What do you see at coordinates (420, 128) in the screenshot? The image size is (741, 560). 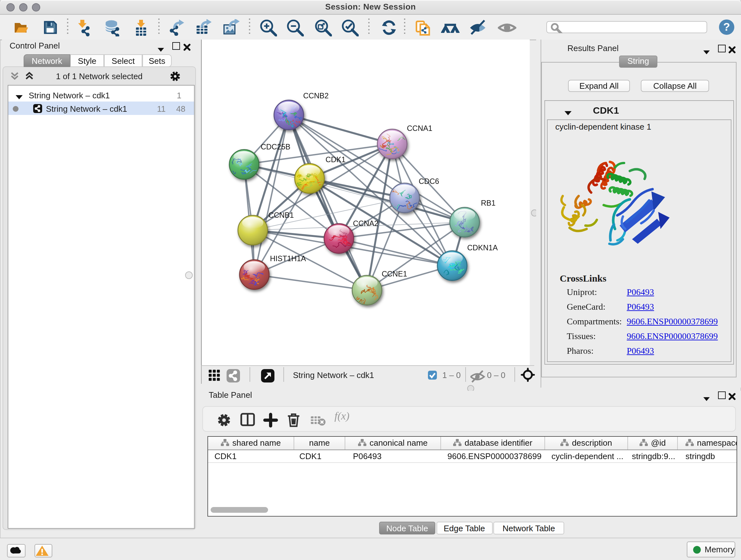 I see `svg-text: CCNA1` at bounding box center [420, 128].